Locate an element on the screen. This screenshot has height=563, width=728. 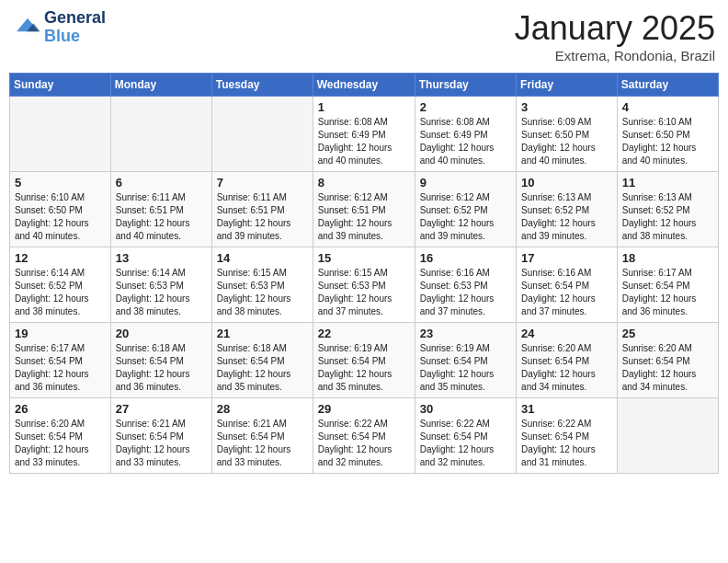
day-number: 30 is located at coordinates (465, 408).